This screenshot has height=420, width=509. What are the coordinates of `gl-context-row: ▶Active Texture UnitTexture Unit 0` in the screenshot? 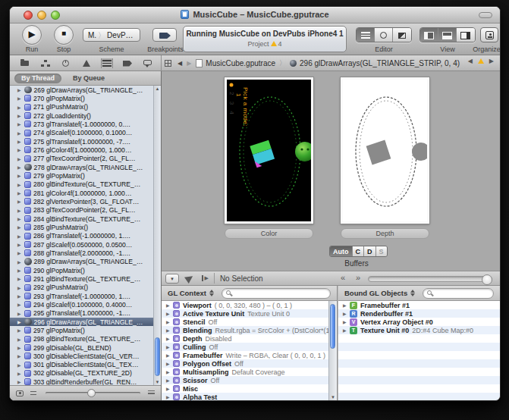 It's located at (245, 314).